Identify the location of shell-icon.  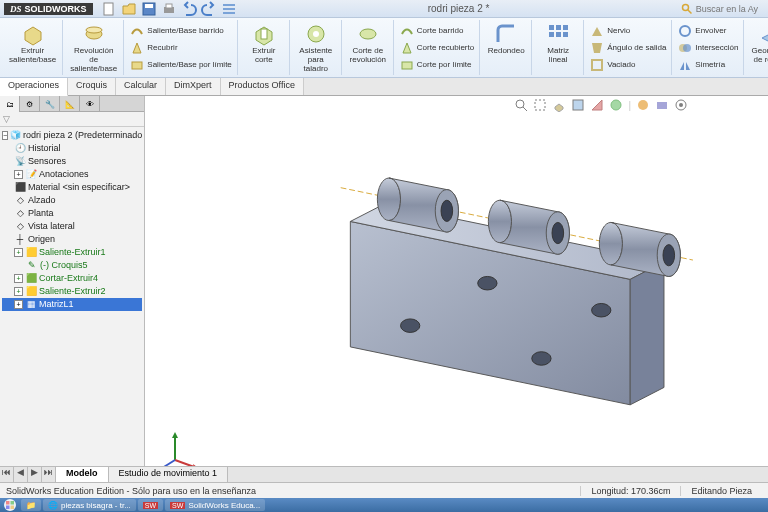
(597, 65).